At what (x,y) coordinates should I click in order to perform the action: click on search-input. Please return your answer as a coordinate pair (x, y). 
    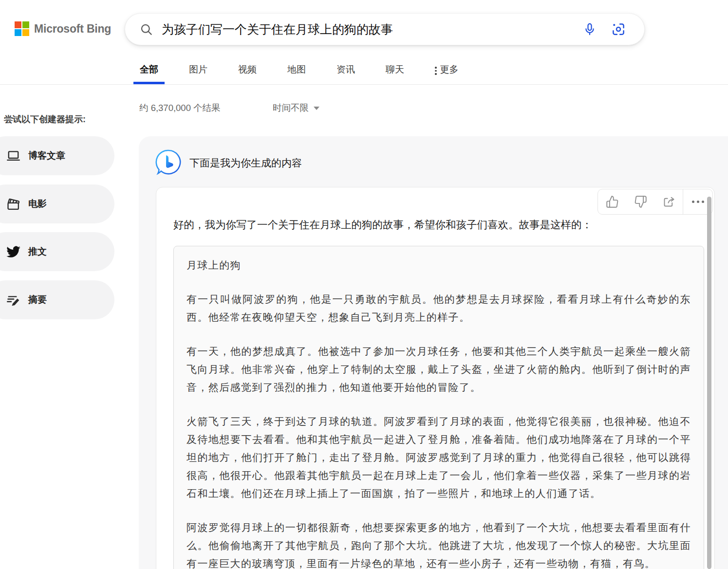
    Looking at the image, I should click on (372, 29).